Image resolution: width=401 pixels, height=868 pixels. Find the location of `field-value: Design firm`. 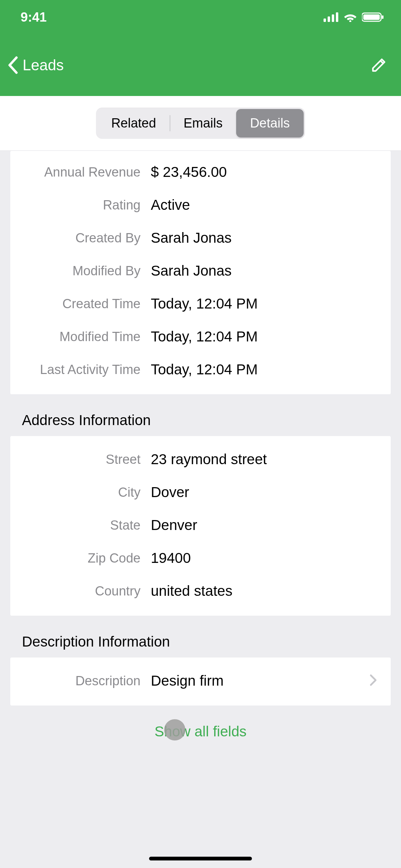

field-value: Design firm is located at coordinates (260, 681).